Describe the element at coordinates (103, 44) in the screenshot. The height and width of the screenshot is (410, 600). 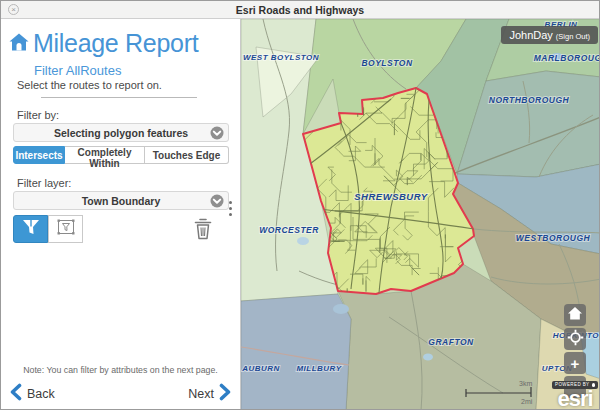
I see `panel-title-row: Mileage Report` at that location.